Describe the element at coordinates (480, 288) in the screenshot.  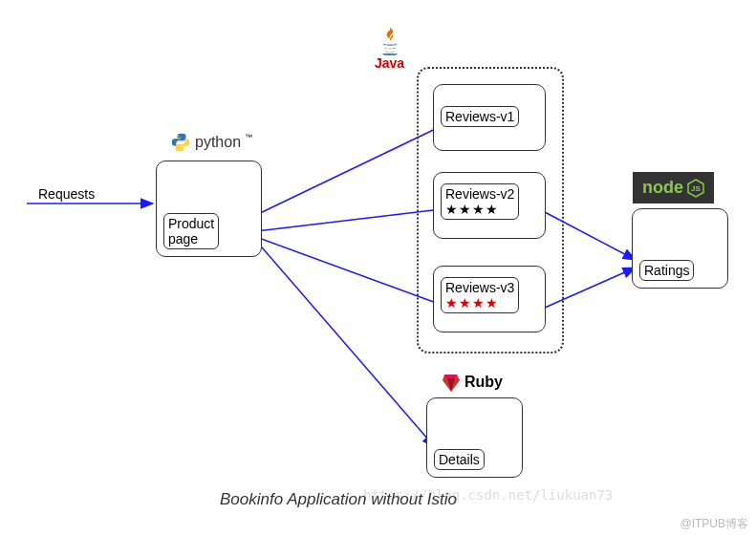
I see `reviews-v3-label: Reviews-v3` at that location.